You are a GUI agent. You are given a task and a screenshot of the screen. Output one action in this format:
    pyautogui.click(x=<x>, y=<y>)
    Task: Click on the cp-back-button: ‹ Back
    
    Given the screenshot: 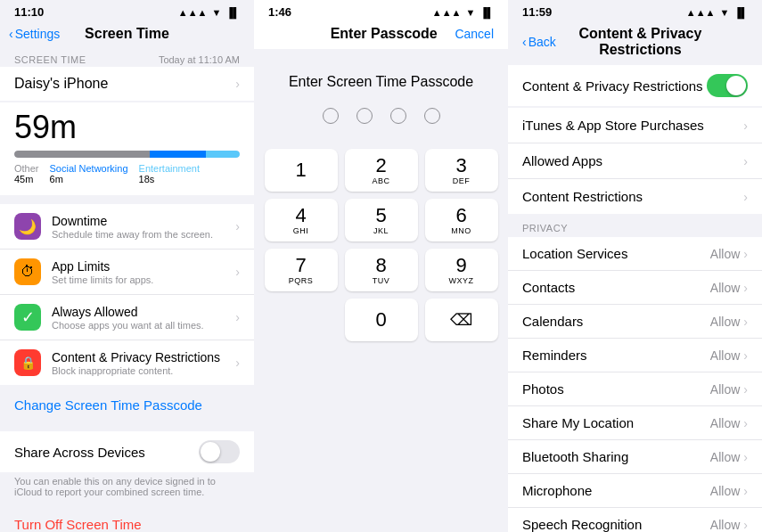 What is the action you would take?
    pyautogui.click(x=539, y=42)
    